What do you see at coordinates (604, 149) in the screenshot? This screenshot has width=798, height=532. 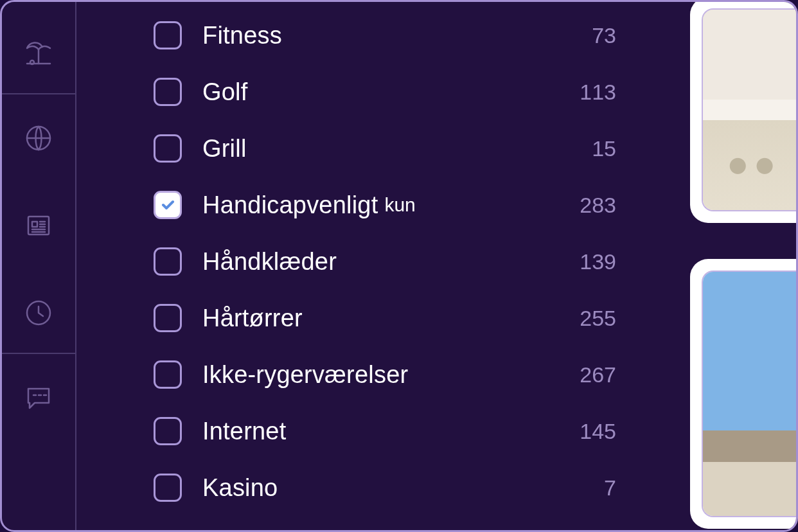 I see `filter-count: 15` at bounding box center [604, 149].